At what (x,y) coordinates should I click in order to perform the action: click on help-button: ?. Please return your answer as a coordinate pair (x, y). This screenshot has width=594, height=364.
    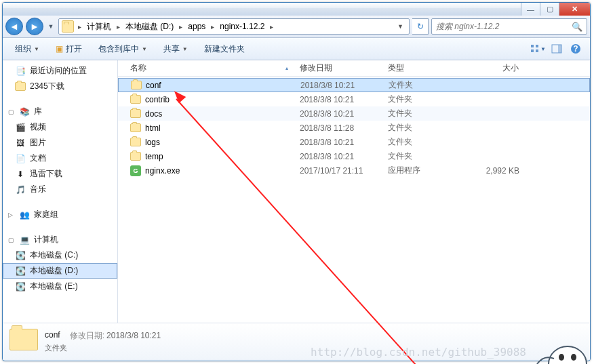
    Looking at the image, I should click on (576, 49).